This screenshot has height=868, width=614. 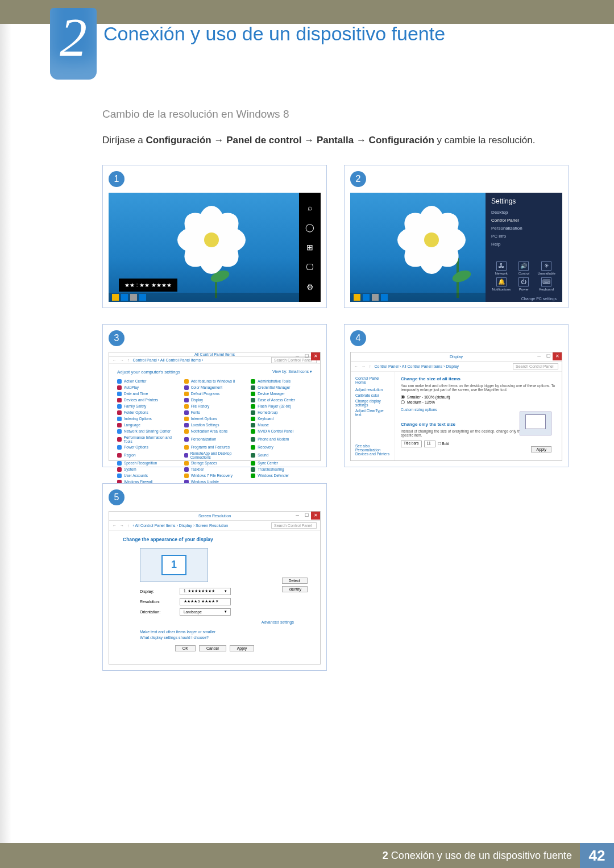 What do you see at coordinates (479, 409) in the screenshot?
I see `custom-sizing-link: Custom sizing options` at bounding box center [479, 409].